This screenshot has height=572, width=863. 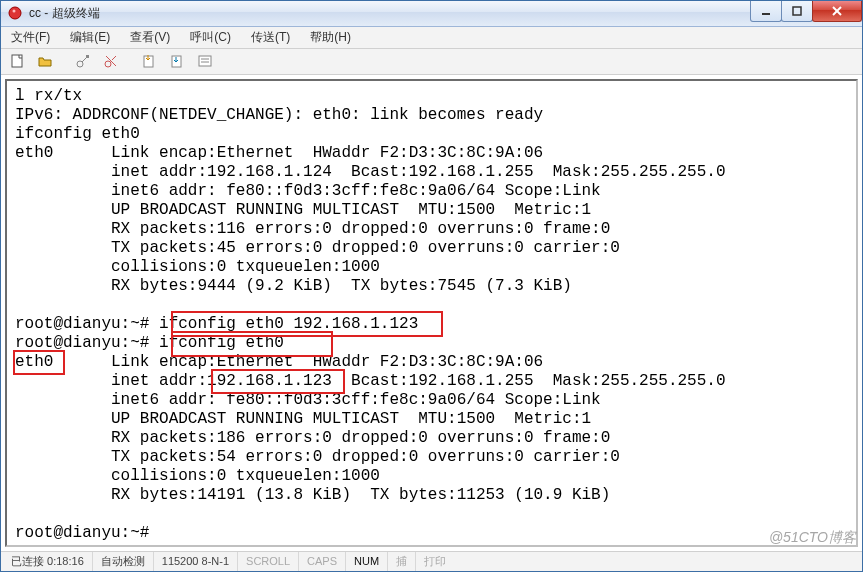 What do you see at coordinates (149, 61) in the screenshot?
I see `send-icon` at bounding box center [149, 61].